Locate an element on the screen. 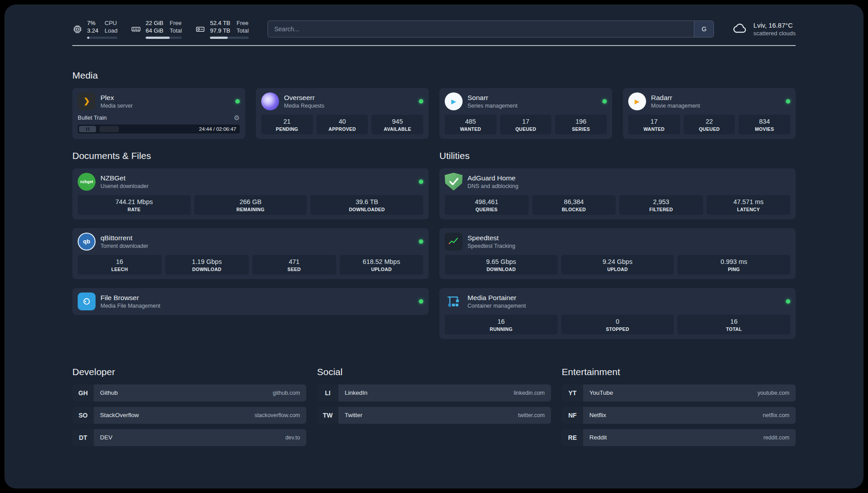  search-input is located at coordinates (481, 29).